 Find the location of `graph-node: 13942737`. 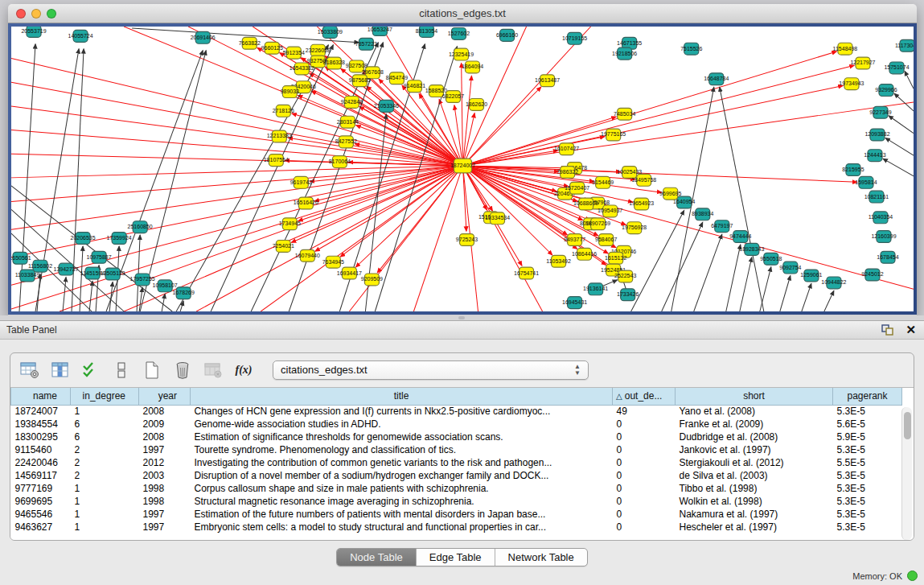

graph-node: 13942737 is located at coordinates (66, 269).